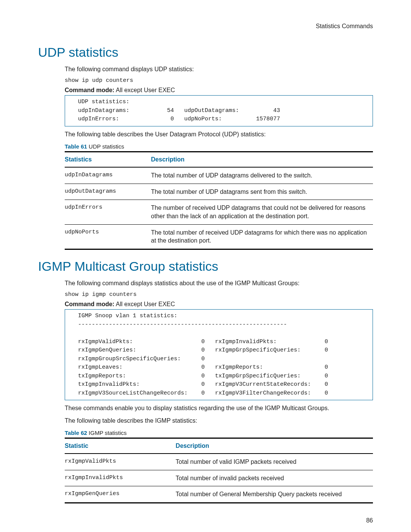  What do you see at coordinates (206, 521) in the screenshot?
I see `page-number: 86` at bounding box center [206, 521].